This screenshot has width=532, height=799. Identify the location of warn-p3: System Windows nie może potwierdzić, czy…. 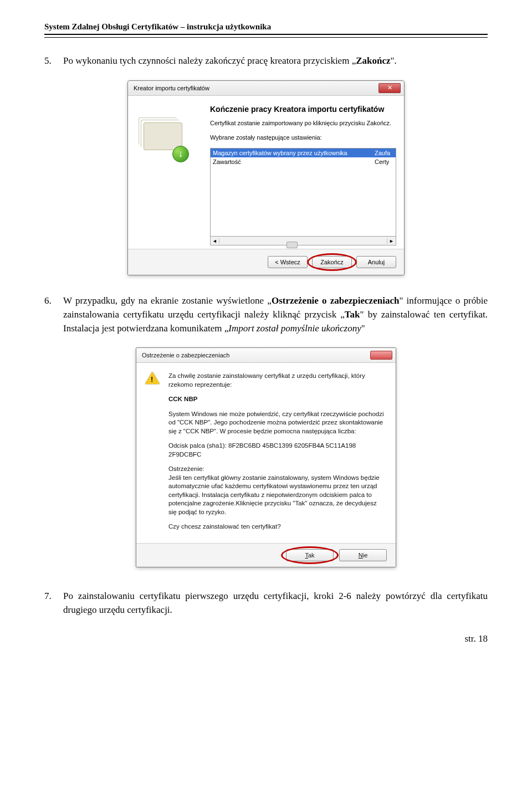
(277, 423).